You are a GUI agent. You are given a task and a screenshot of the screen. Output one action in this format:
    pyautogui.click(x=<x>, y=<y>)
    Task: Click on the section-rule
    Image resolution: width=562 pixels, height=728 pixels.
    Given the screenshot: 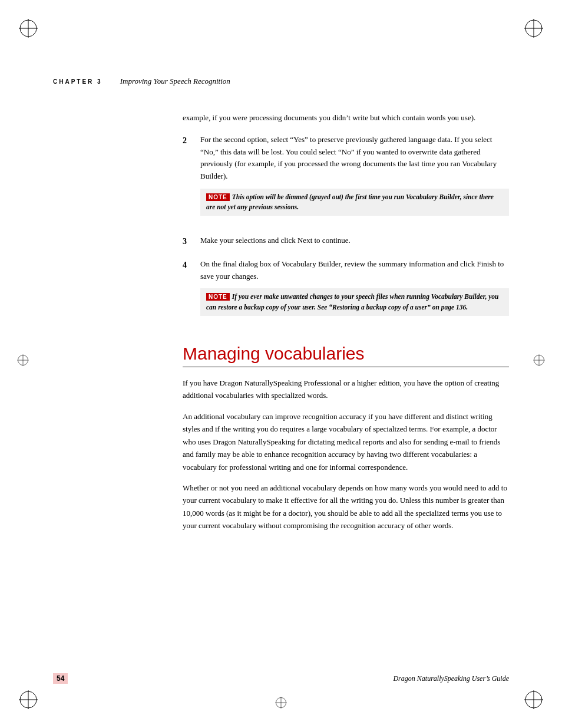 What is the action you would take?
    pyautogui.click(x=346, y=367)
    